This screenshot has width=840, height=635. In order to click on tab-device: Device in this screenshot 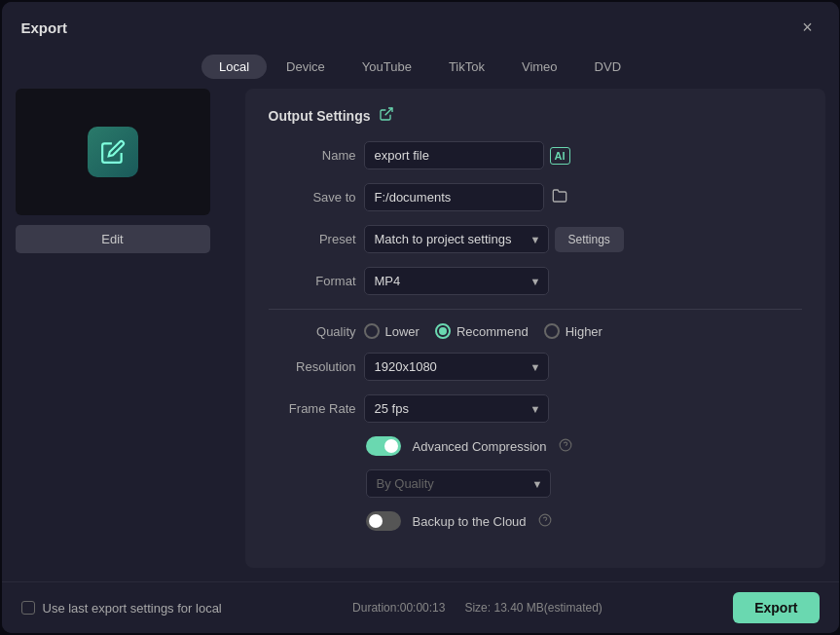, I will do `click(306, 66)`.